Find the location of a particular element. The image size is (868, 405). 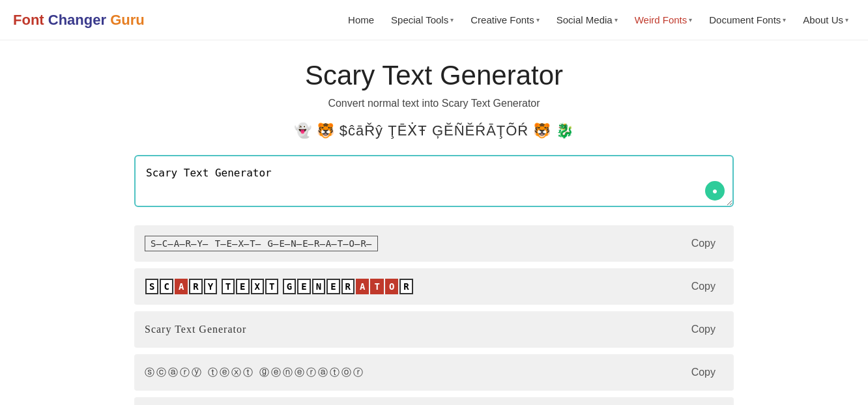

nav-about-us: About Us ▾ is located at coordinates (826, 20).